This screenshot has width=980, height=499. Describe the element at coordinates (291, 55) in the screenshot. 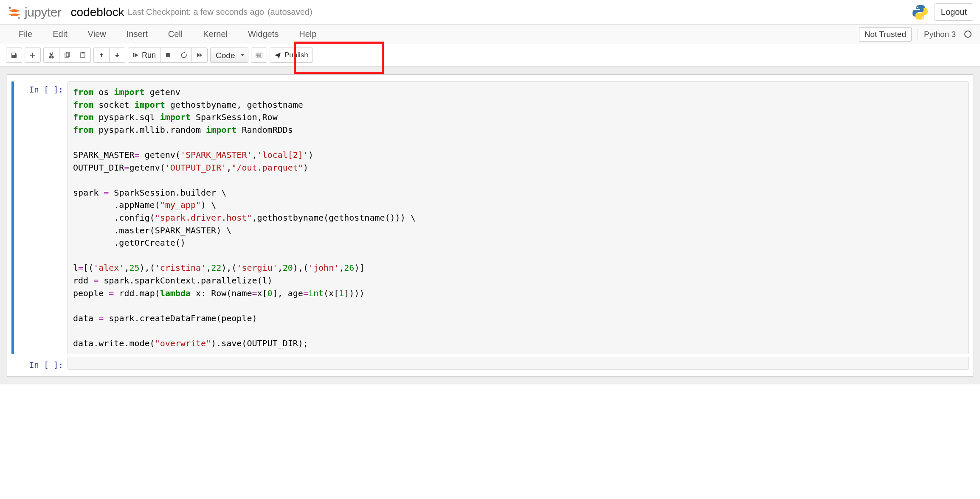

I see `publish-button: Publish` at that location.